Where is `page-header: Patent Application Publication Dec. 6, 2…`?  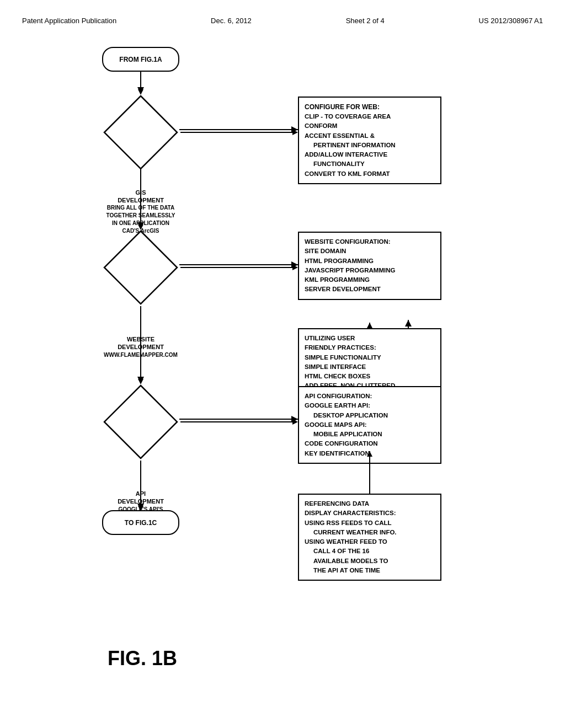 page-header: Patent Application Publication Dec. 6, 2… is located at coordinates (282, 23).